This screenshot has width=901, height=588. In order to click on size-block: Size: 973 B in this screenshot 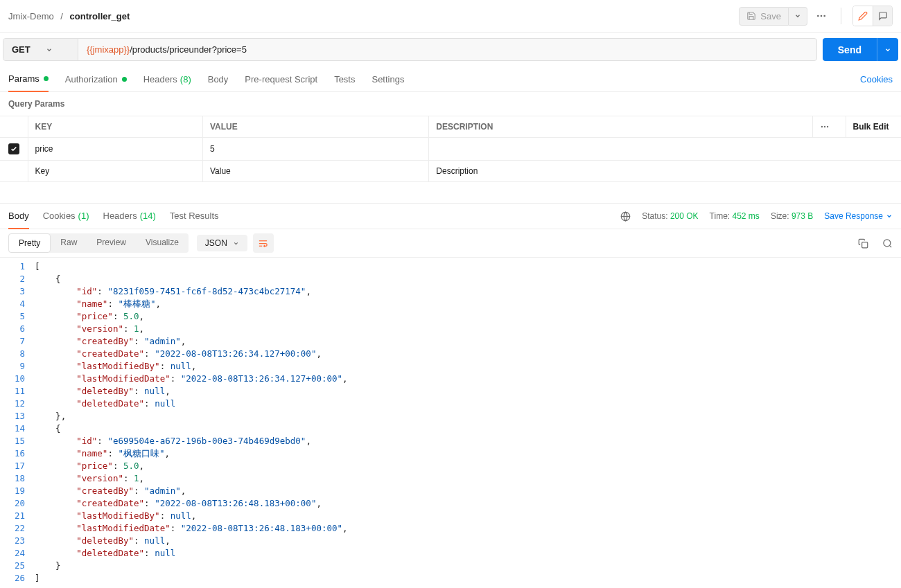, I will do `click(791, 216)`.